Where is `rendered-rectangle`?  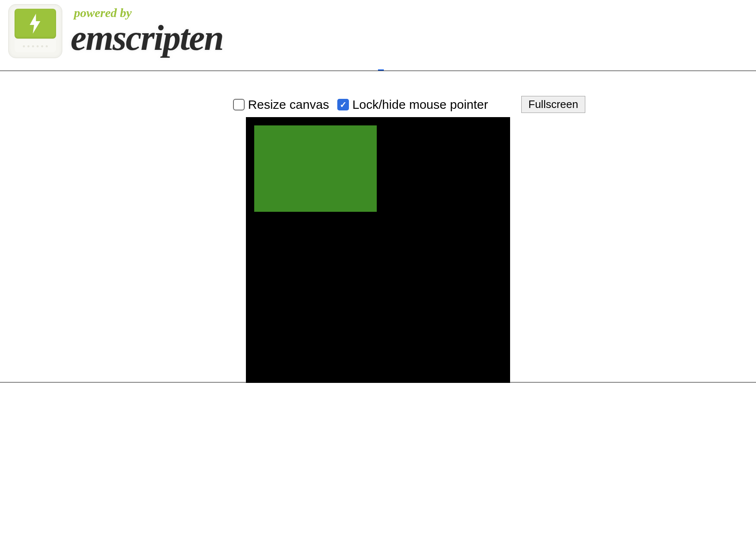
rendered-rectangle is located at coordinates (316, 169).